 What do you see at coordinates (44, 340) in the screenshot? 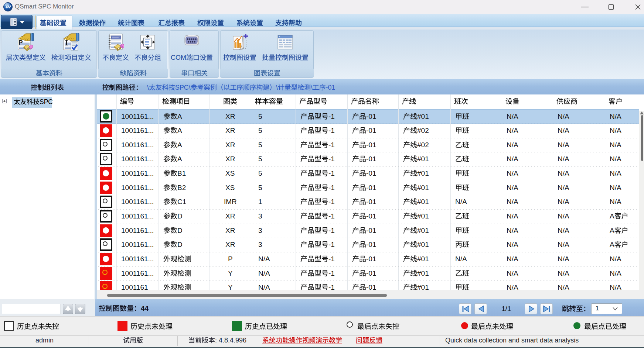
I see `svg-text: admin` at bounding box center [44, 340].